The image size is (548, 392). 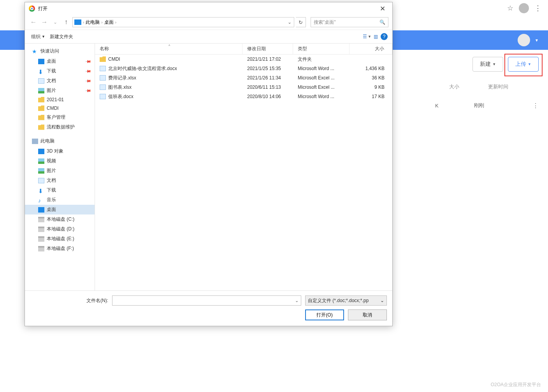 I want to click on tree-quick-access: ★快速访问, so click(x=60, y=51).